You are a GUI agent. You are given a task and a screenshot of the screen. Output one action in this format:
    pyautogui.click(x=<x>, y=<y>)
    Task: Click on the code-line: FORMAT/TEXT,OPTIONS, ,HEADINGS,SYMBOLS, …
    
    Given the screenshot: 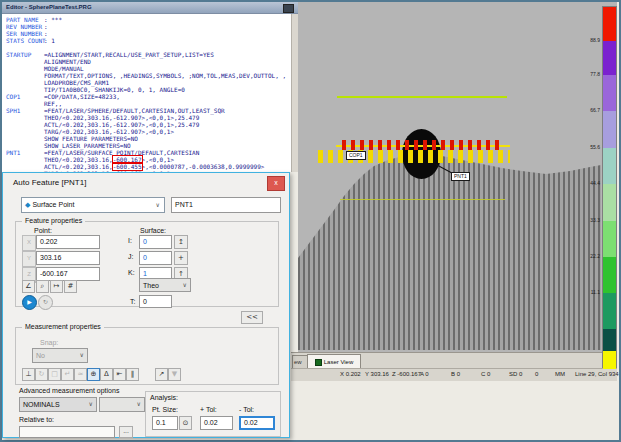 What is the action you would take?
    pyautogui.click(x=147, y=76)
    